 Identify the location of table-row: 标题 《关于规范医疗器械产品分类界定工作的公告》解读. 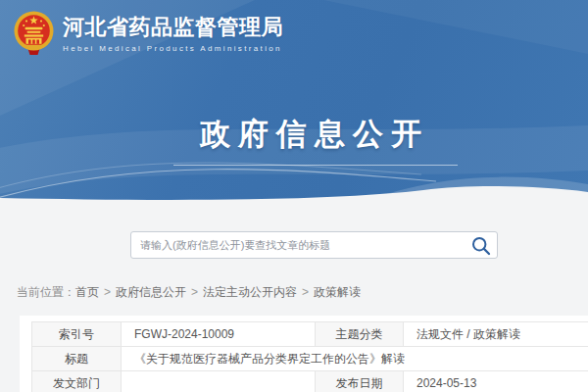
(310, 359).